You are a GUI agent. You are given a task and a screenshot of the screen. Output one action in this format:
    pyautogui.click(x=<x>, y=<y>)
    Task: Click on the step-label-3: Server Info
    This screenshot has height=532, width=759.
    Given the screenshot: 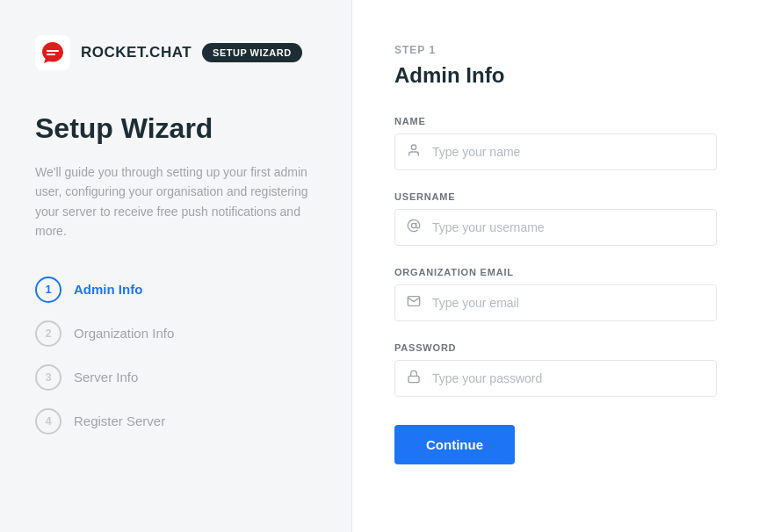 What is the action you would take?
    pyautogui.click(x=105, y=377)
    